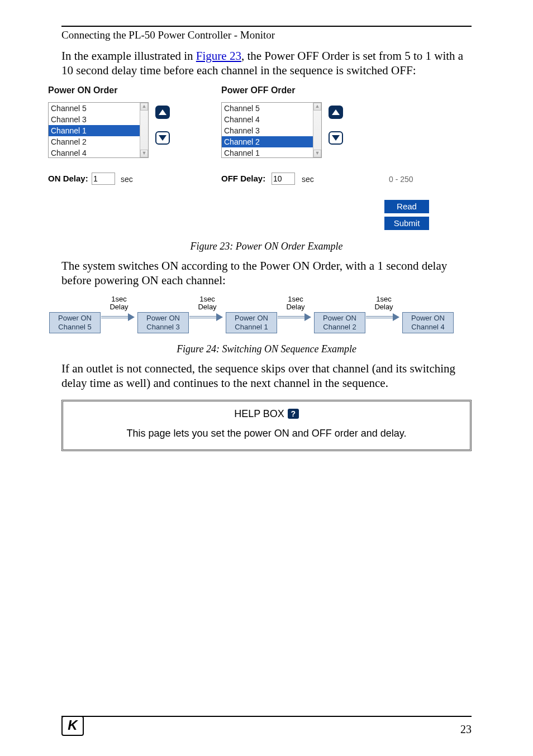 This screenshot has width=533, height=756. What do you see at coordinates (272, 130) in the screenshot?
I see `power-off-order-listbox: Channel 5 Channel 4 Channel 3 Channel 2 …` at bounding box center [272, 130].